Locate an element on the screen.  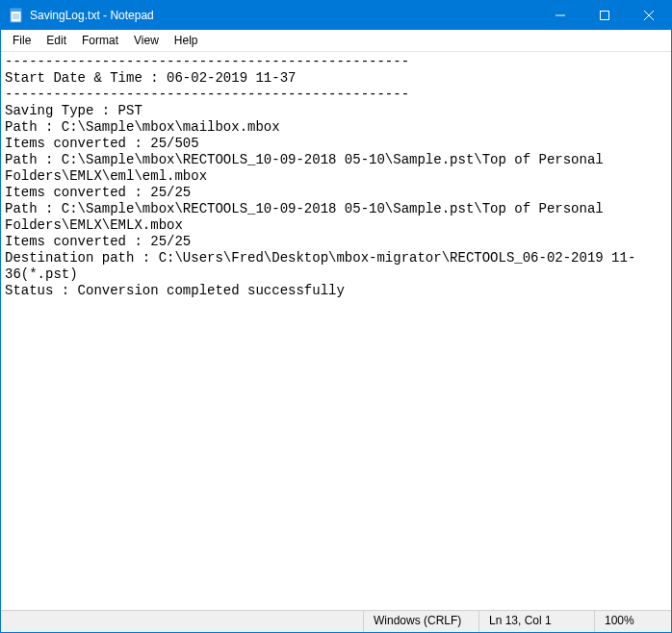
close-button is located at coordinates (649, 15).